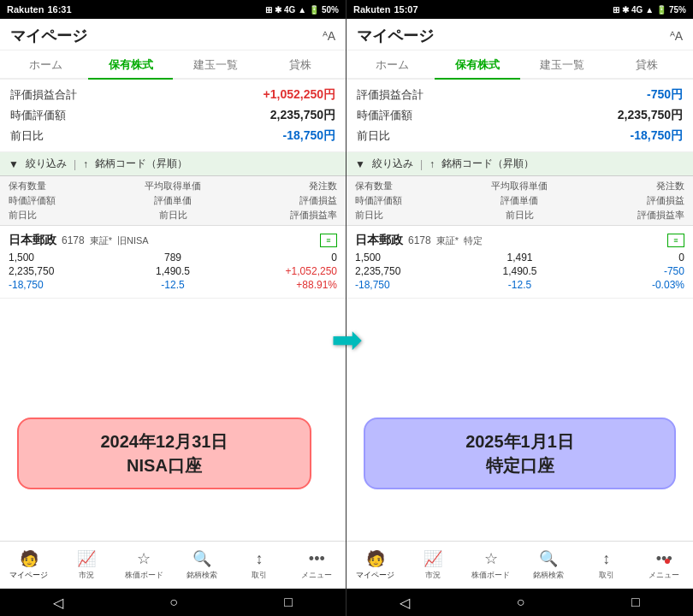  I want to click on right-nav-mypage-icon: 🧑, so click(376, 559).